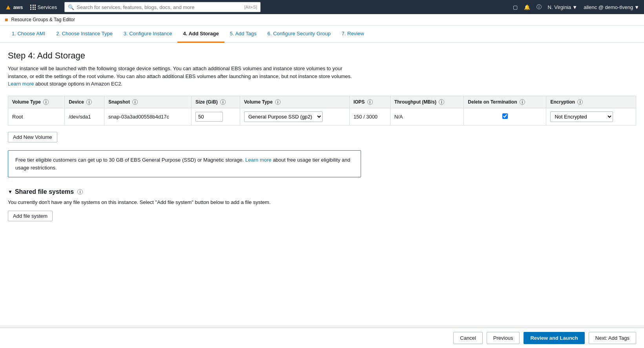 The width and height of the screenshot is (644, 348). What do you see at coordinates (322, 111) in the screenshot?
I see `storage-table: Volume Type i Device i Snapshot i Size (…` at bounding box center [322, 111].